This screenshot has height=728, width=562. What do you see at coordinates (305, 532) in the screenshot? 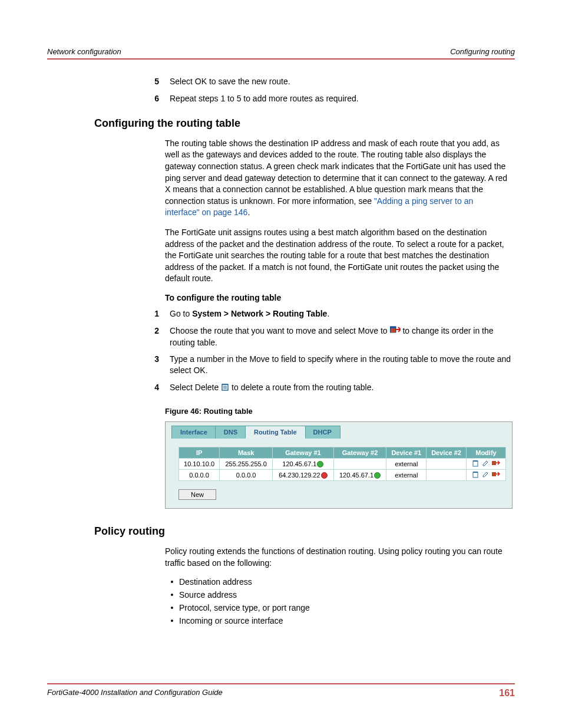
I see `section-heading-policy-routing: Policy routing` at bounding box center [305, 532].